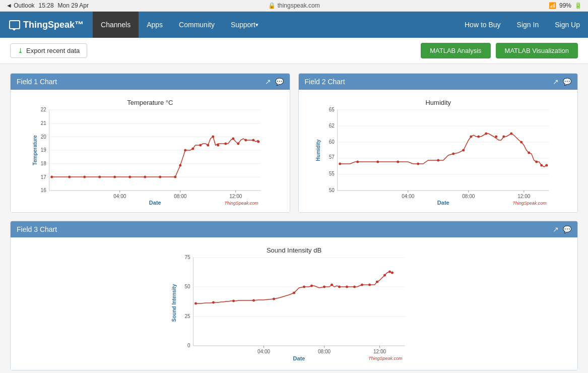 This screenshot has height=373, width=588. Describe the element at coordinates (294, 229) in the screenshot. I see `field3-header: Field 3 Chart ↗ 💬` at that location.